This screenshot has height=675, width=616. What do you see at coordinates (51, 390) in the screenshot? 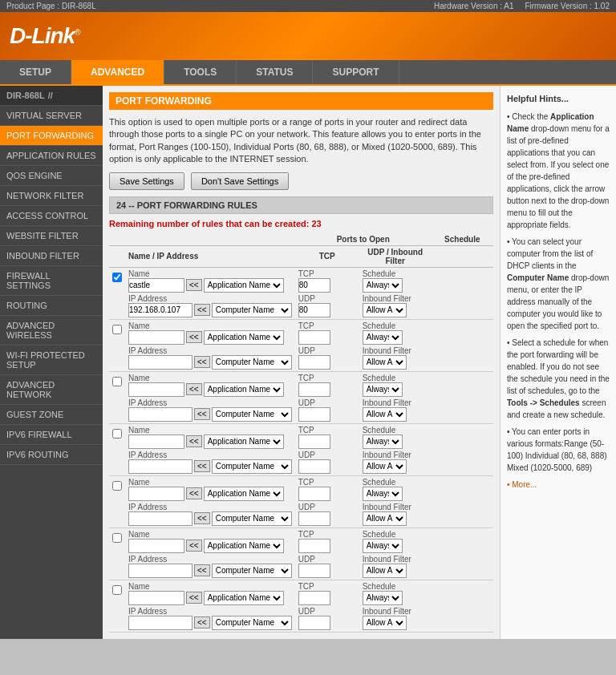
I see `sidebar-item-advanced-network: ADVANCED NETWORK` at bounding box center [51, 390].